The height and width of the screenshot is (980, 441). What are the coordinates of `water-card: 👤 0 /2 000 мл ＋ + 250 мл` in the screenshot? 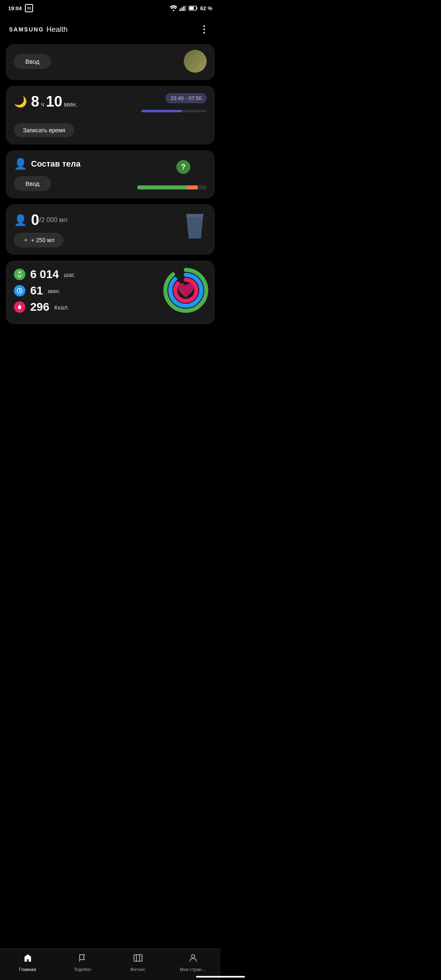 It's located at (110, 229).